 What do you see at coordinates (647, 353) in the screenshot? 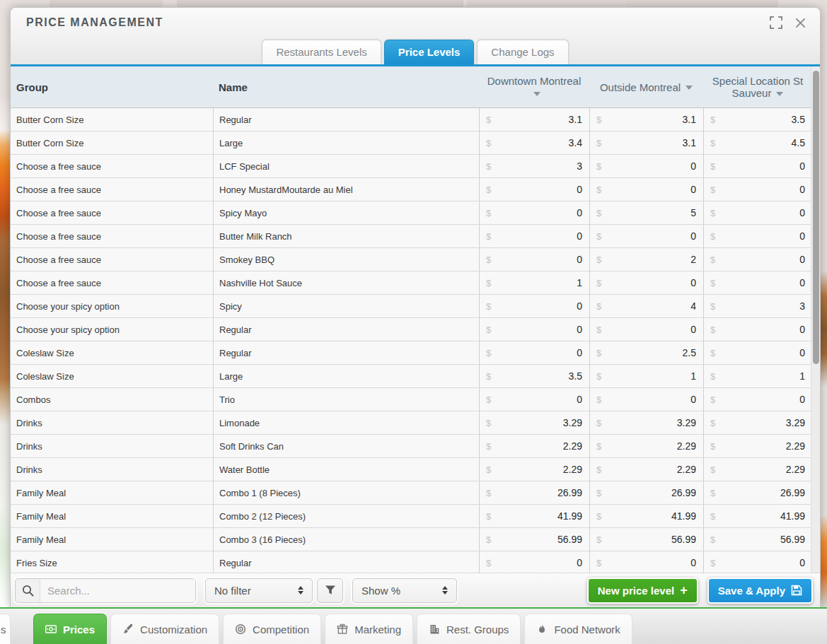
I see `price-cell-outside-montreal: $ 2.5` at bounding box center [647, 353].